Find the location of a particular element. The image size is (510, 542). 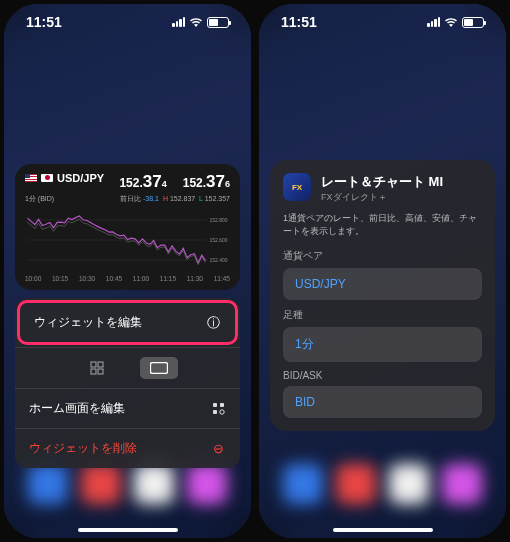

price-display: 152.374 152.376 is located at coordinates (174, 182).